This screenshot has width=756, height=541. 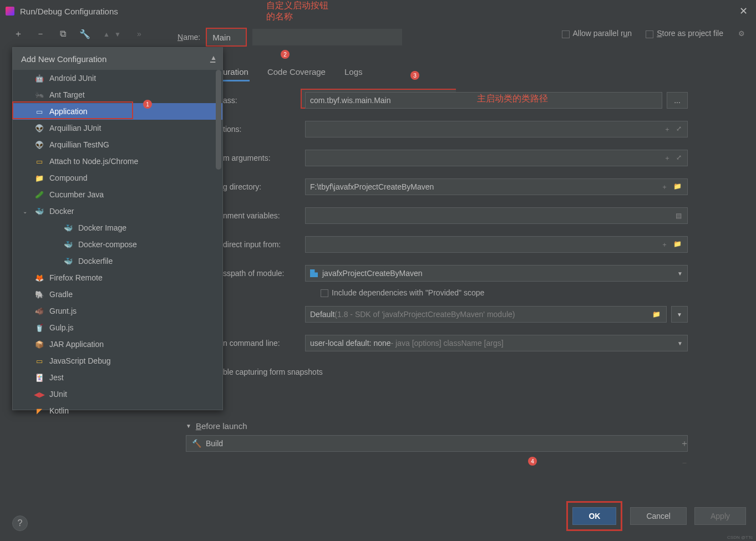 I want to click on tab-code-coverage: Code Coverage, so click(x=296, y=73).